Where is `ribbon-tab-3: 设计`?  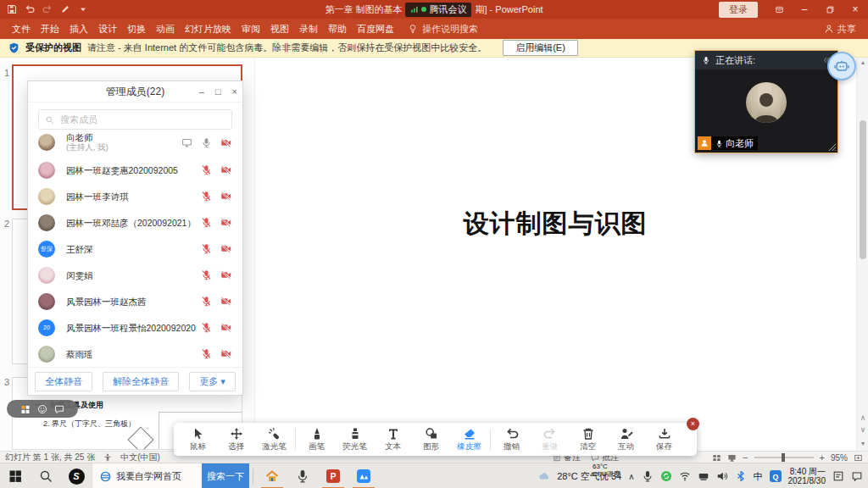 ribbon-tab-3: 设计 is located at coordinates (108, 29).